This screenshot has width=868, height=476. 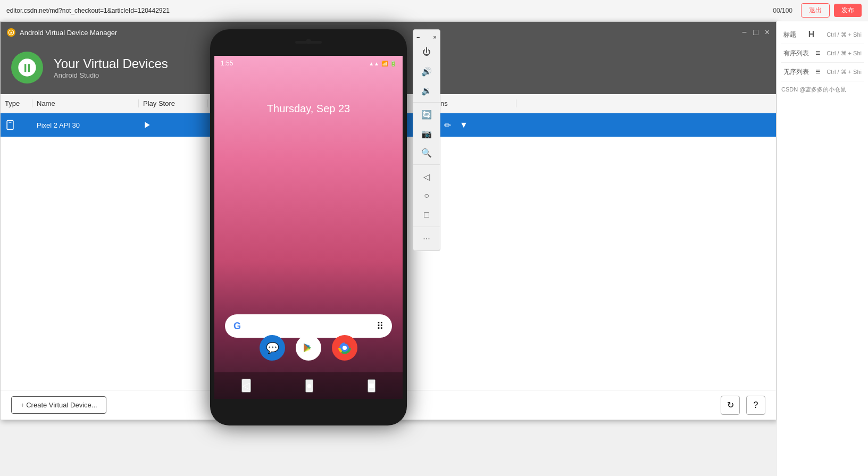 What do you see at coordinates (86, 103) in the screenshot?
I see `col-name: Name` at bounding box center [86, 103].